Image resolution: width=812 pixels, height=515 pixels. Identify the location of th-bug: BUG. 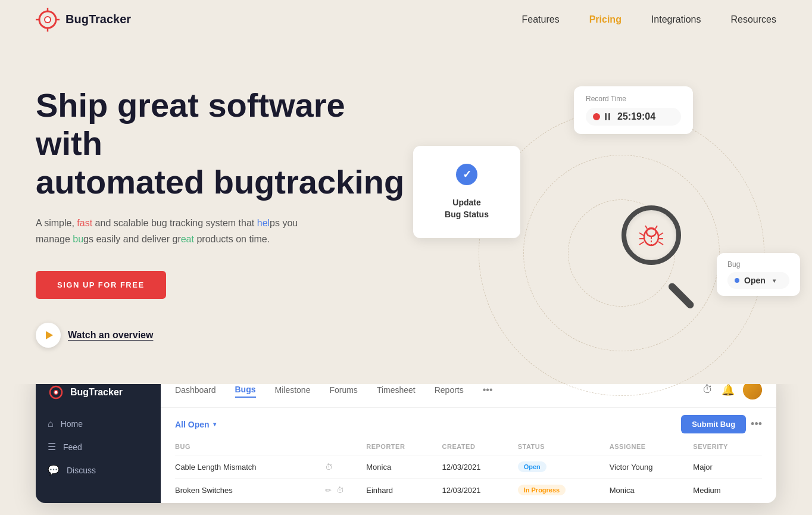
(250, 448).